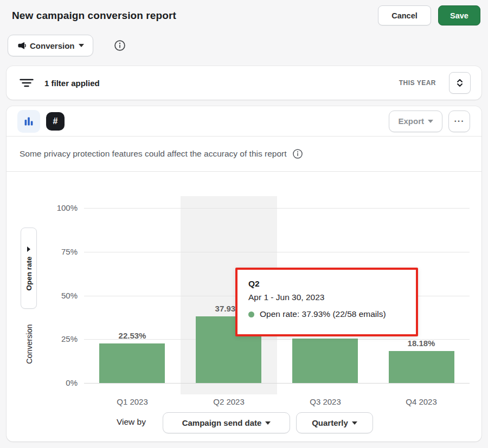 The width and height of the screenshot is (488, 448). Describe the element at coordinates (94, 16) in the screenshot. I see `page-title: New campaign conversion report` at that location.